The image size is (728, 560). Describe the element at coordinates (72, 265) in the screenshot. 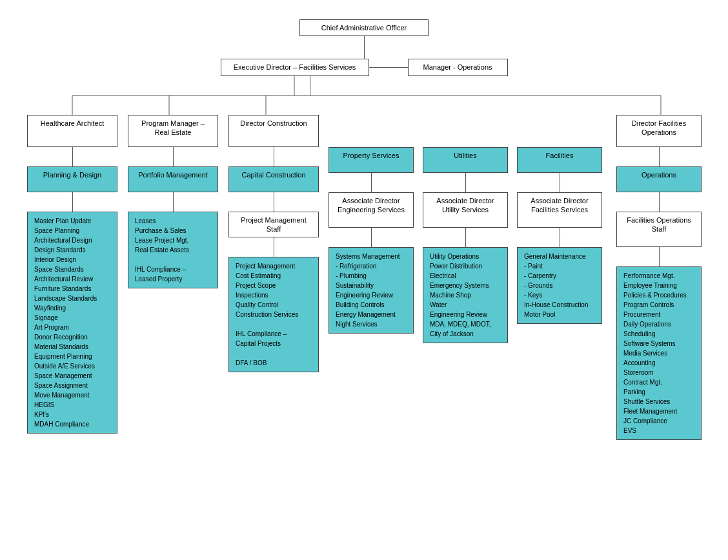

I see `col-ha: Healthcare Architect Planning & Design` at that location.